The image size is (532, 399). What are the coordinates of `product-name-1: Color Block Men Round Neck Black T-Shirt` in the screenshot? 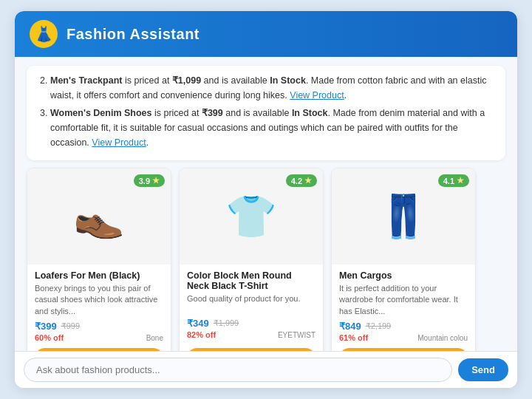 It's located at (251, 281).